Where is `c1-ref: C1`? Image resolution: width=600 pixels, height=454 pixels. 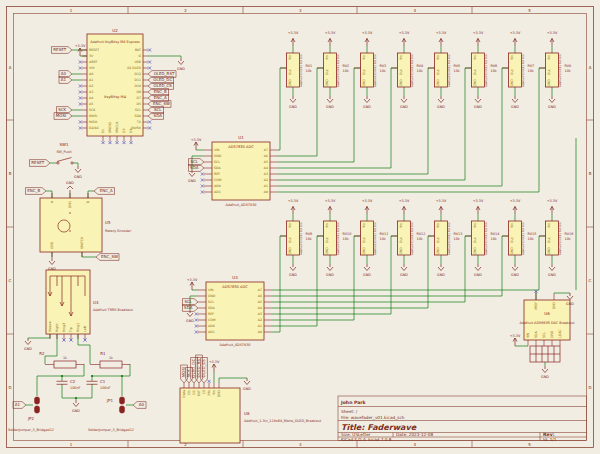 c1-ref: C1 is located at coordinates (103, 382).